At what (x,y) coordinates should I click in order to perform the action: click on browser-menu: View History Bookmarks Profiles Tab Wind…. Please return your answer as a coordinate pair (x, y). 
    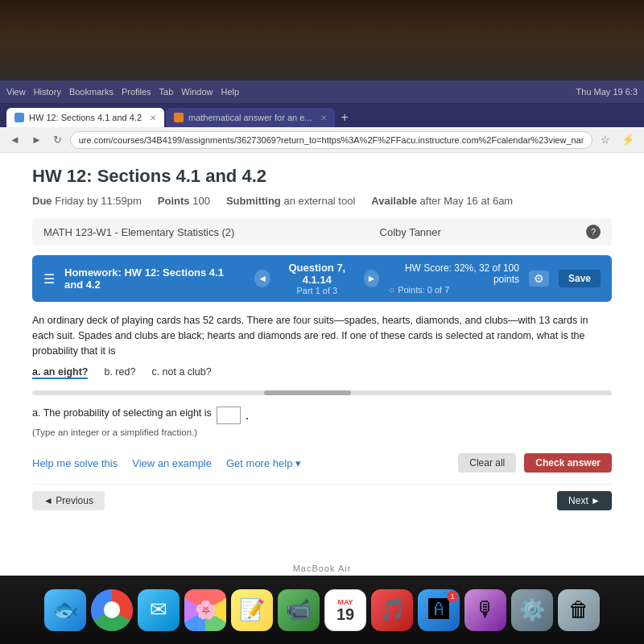
    Looking at the image, I should click on (122, 92).